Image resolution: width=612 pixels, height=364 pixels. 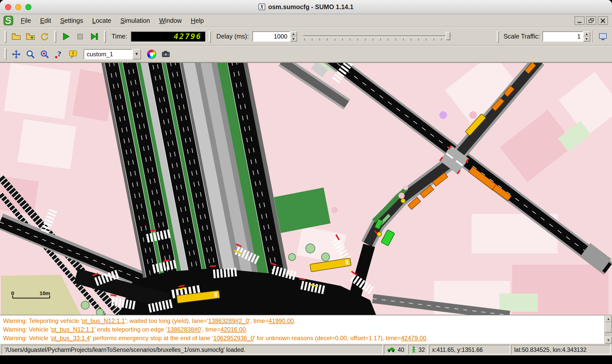 What do you see at coordinates (306, 21) in the screenshot?
I see `menu-bar: File Edit Settings Locate Simulation Win…` at bounding box center [306, 21].